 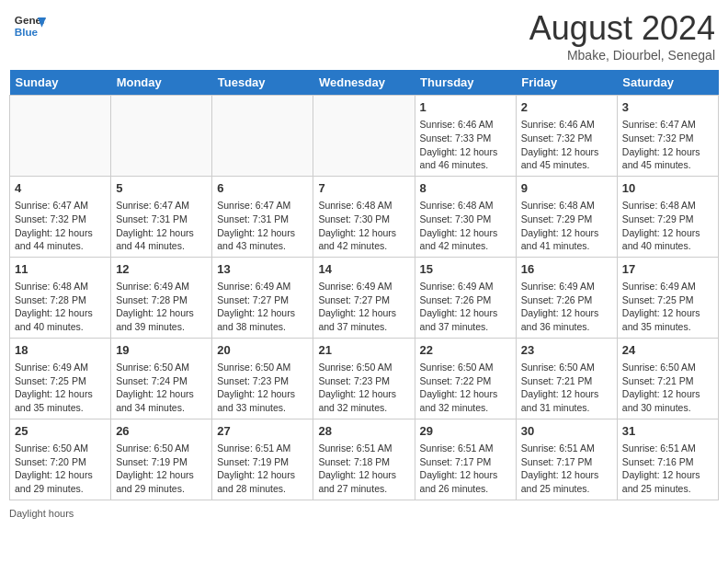 What do you see at coordinates (162, 462) in the screenshot?
I see `day-info-line: Sunset: 7:19 PM` at bounding box center [162, 462].